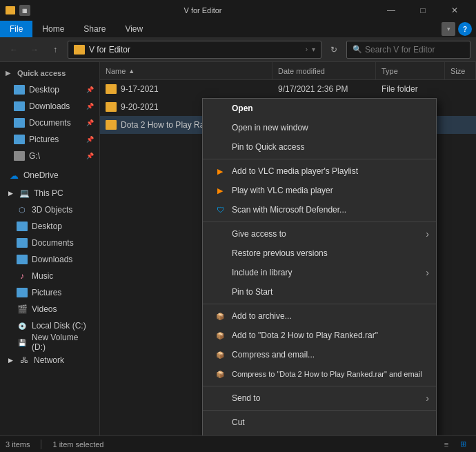  What do you see at coordinates (319, 374) in the screenshot?
I see `ctx-compress-email-rar: 📦 Compress to "Dota 2 How to Play Ranked…` at bounding box center [319, 374].